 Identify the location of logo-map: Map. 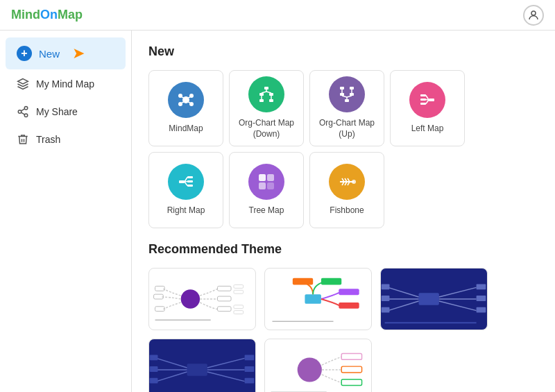
(70, 15).